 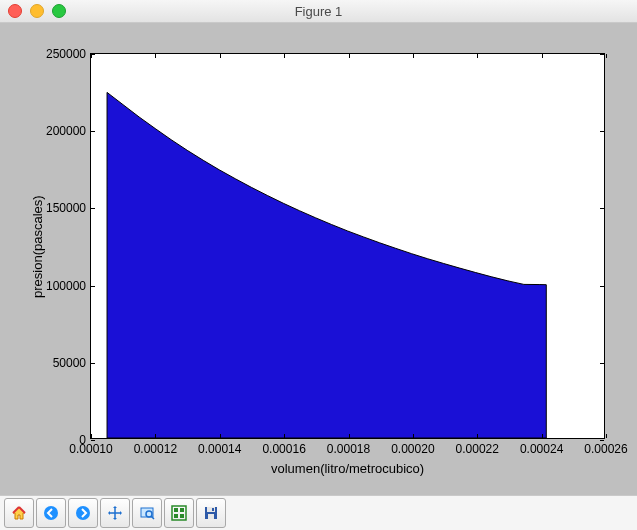 I want to click on y-axis-label: presion(pascales), so click(x=38, y=246).